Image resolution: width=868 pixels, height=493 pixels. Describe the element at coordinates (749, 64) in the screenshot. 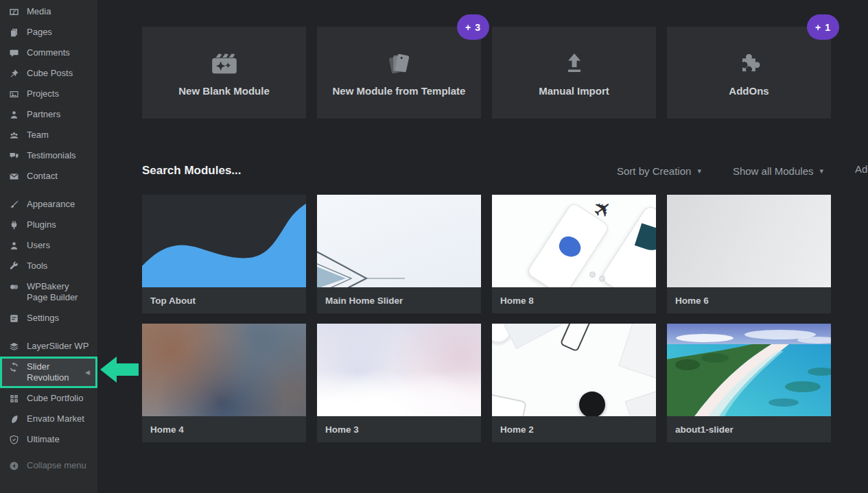

I see `puzzle-icon` at that location.